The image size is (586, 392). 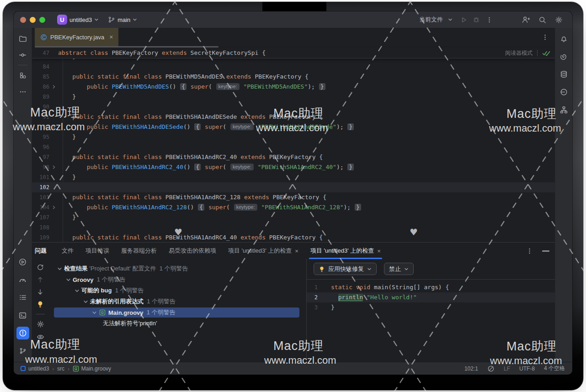 What do you see at coordinates (507, 369) in the screenshot?
I see `line-separator: LF` at bounding box center [507, 369].